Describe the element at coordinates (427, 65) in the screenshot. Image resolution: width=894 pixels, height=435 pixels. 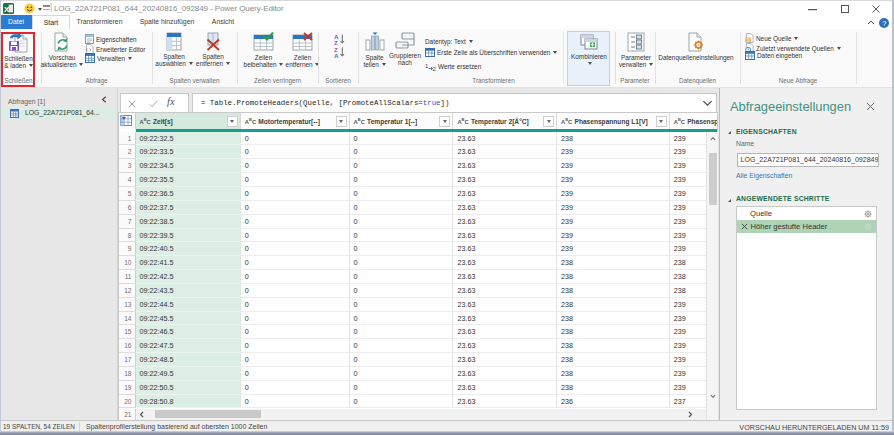
I see `svg-text: 1` at that location.